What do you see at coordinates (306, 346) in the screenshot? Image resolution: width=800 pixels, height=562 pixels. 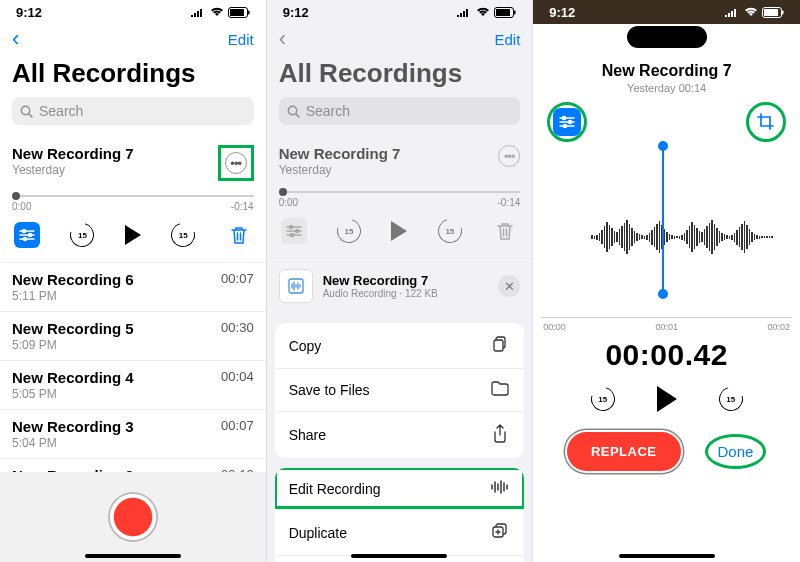 I see `action-label: Copy` at bounding box center [306, 346].